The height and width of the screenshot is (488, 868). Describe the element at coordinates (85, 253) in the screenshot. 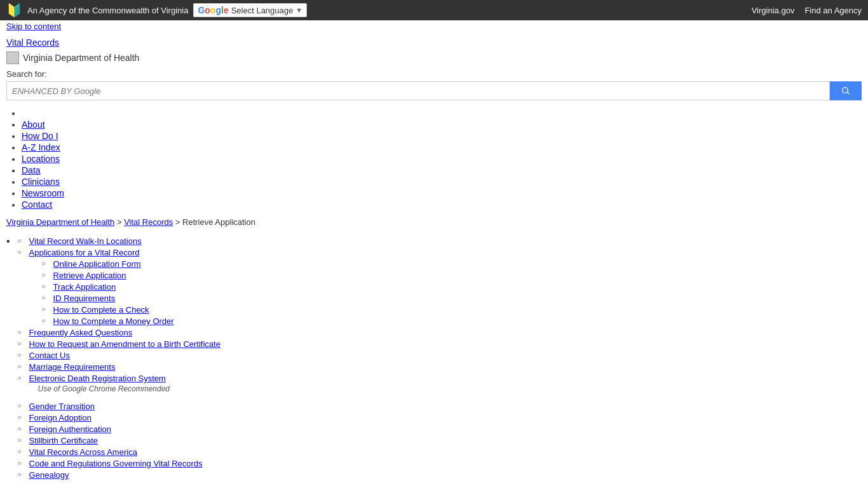

I see `nav-link-applications: Applications for a Vital Record` at that location.